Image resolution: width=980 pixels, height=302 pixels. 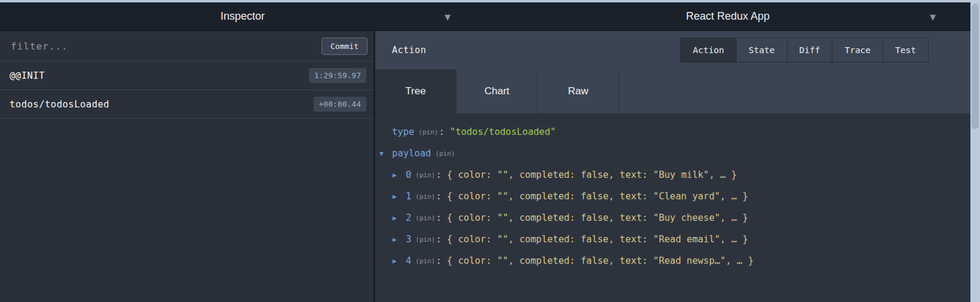 What do you see at coordinates (906, 50) in the screenshot?
I see `tab-test: Test` at bounding box center [906, 50].